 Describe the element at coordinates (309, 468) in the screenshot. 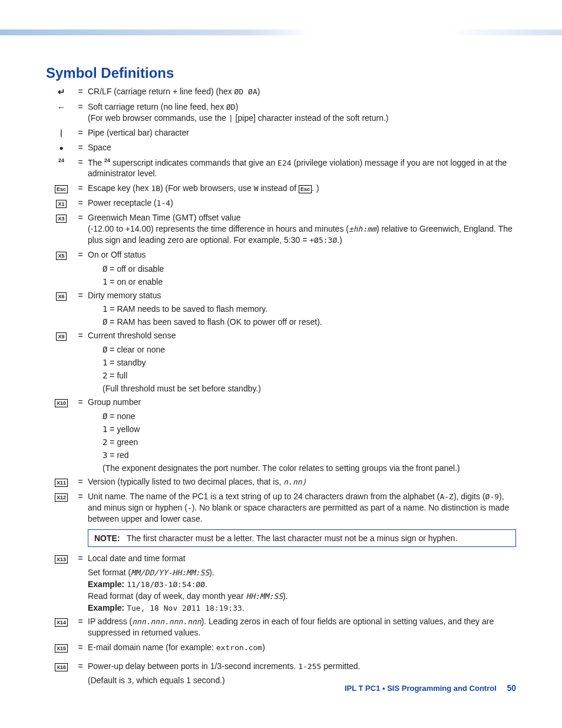

I see `x10-note: (The exponent designates the port number…` at that location.